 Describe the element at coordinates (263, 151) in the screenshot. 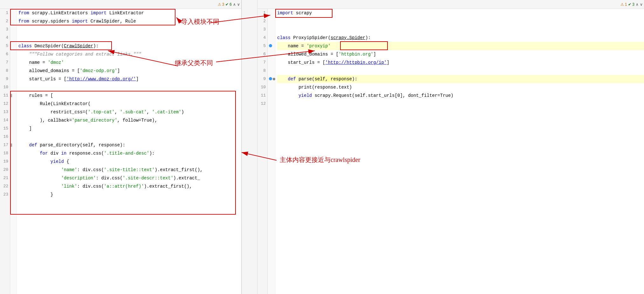

I see `right-line-numbers: 1 2 3 4 5 6 7 8 9 10 11 12` at that location.